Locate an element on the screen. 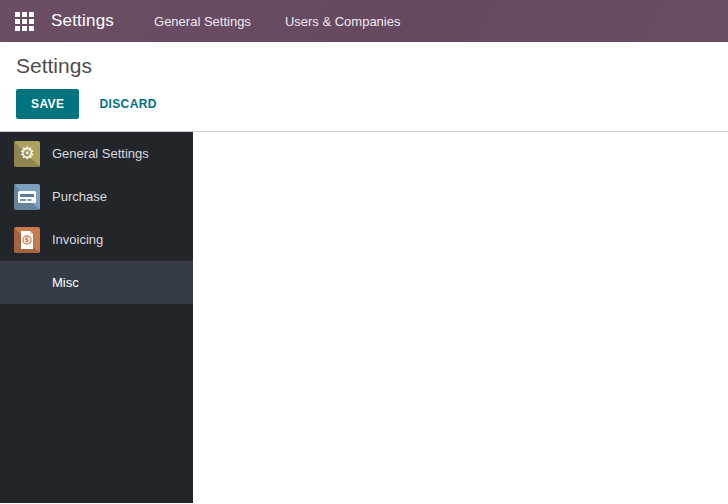  top-navbar: Settings General Settings Users & Compan… is located at coordinates (364, 21).